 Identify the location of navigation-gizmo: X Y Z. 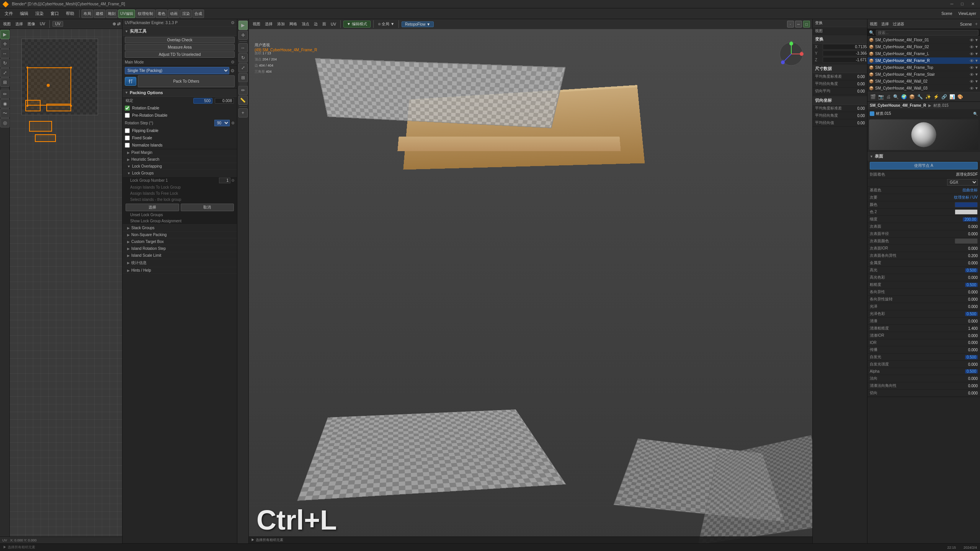
(791, 54).